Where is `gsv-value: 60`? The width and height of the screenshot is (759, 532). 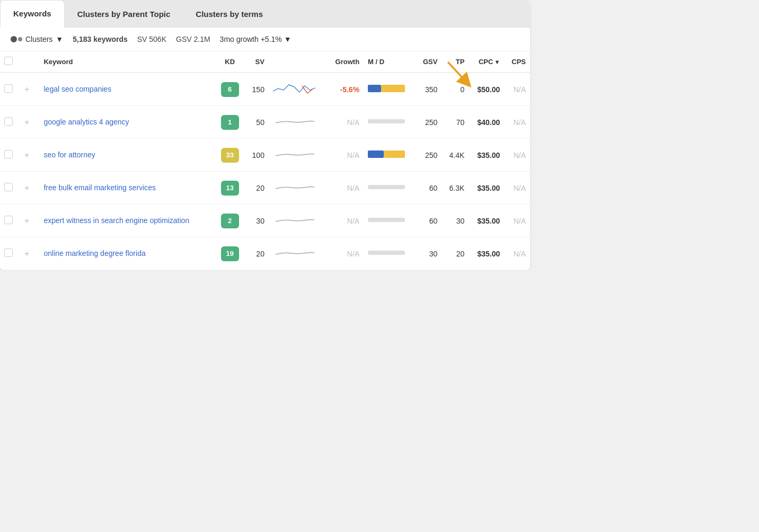 gsv-value: 60 is located at coordinates (434, 221).